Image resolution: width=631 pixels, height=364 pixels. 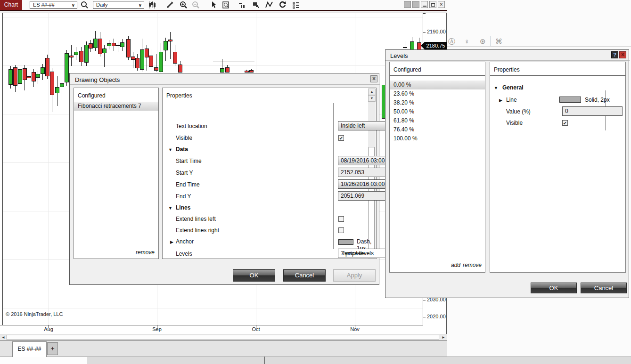 What do you see at coordinates (316, 360) in the screenshot?
I see `desktop-strip` at bounding box center [316, 360].